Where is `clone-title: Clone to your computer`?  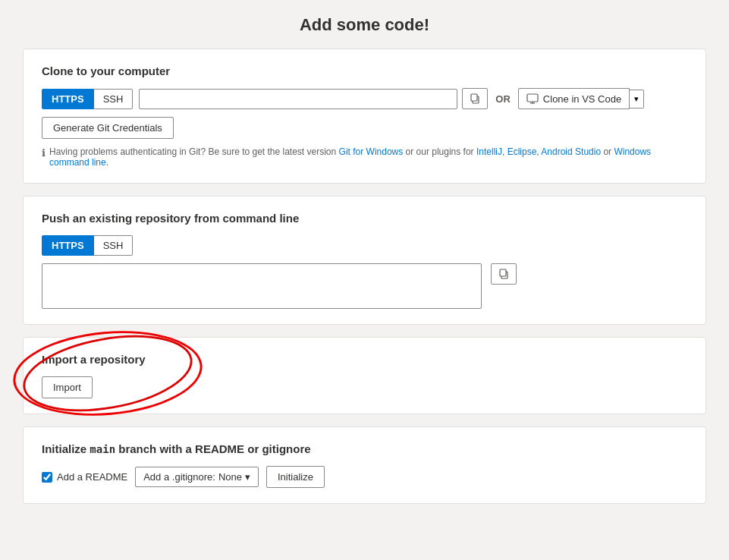
clone-title: Clone to your computer is located at coordinates (364, 71).